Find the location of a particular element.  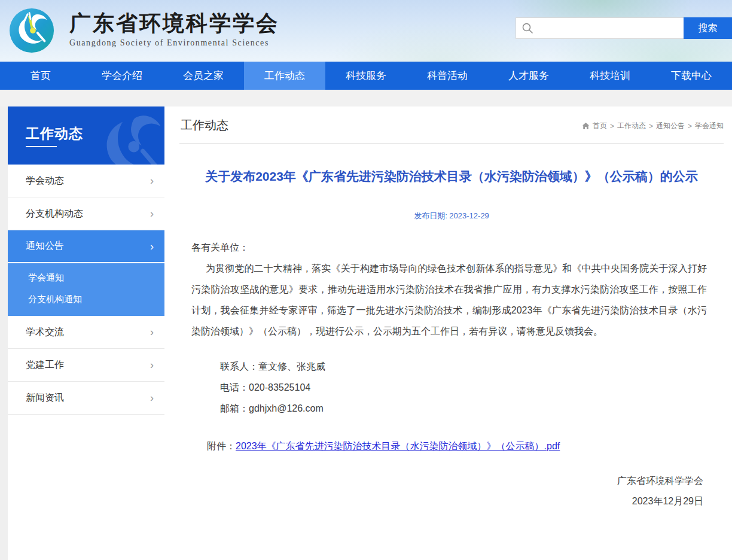

society-logo-icon is located at coordinates (32, 31).